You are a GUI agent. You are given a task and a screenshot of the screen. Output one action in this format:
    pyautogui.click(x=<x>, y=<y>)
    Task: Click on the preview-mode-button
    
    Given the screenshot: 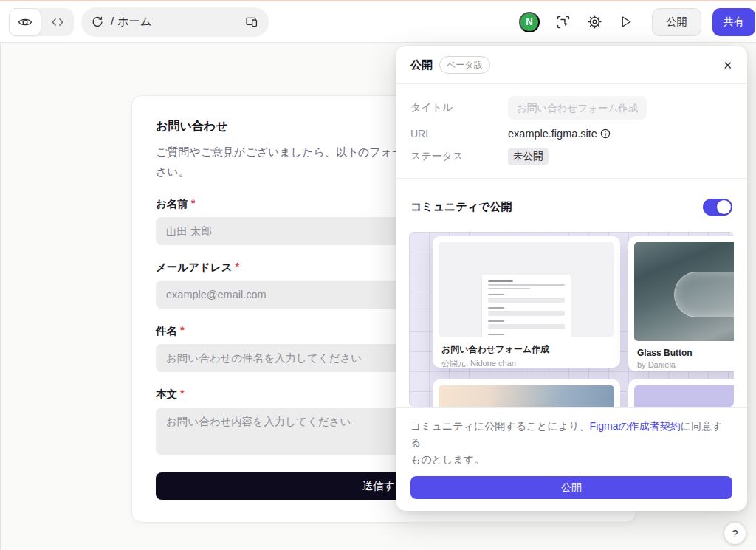 What is the action you would take?
    pyautogui.click(x=25, y=22)
    